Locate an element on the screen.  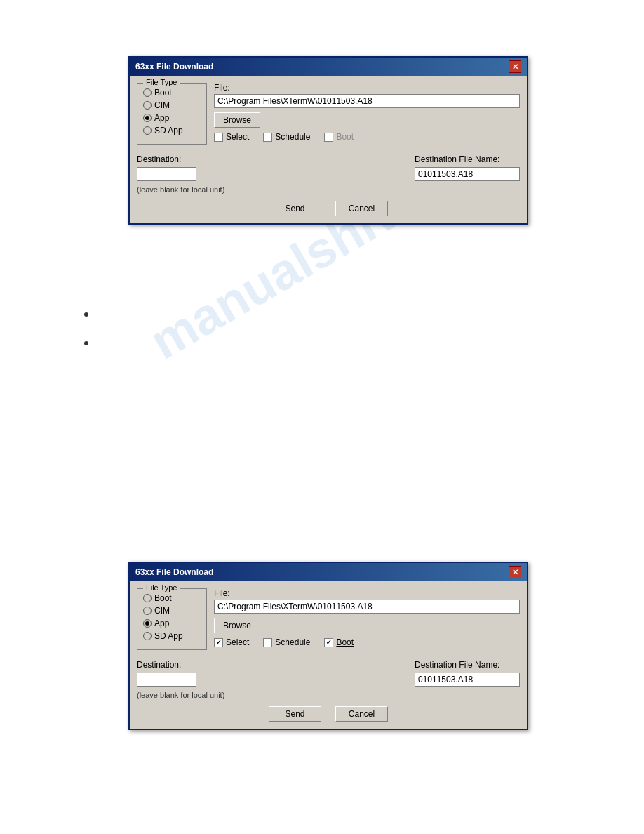
dialog-1-boot-checkbox is located at coordinates (328, 138).